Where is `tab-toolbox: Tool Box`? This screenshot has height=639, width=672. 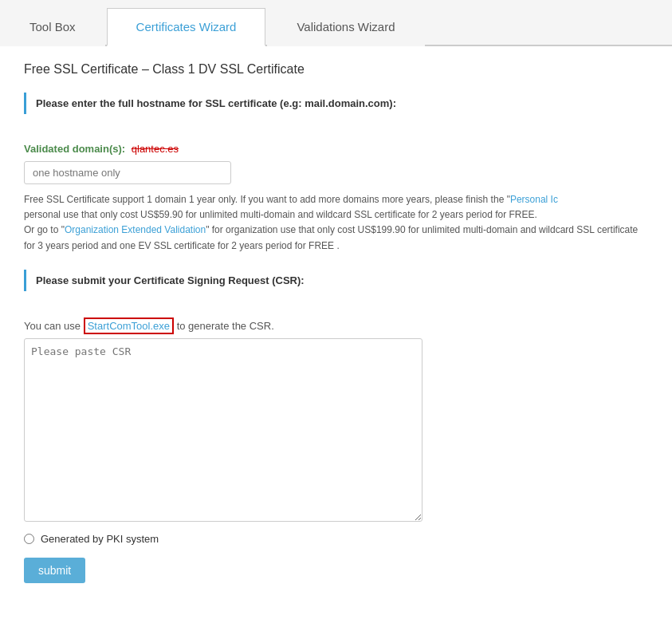
tab-toolbox: Tool Box is located at coordinates (53, 27).